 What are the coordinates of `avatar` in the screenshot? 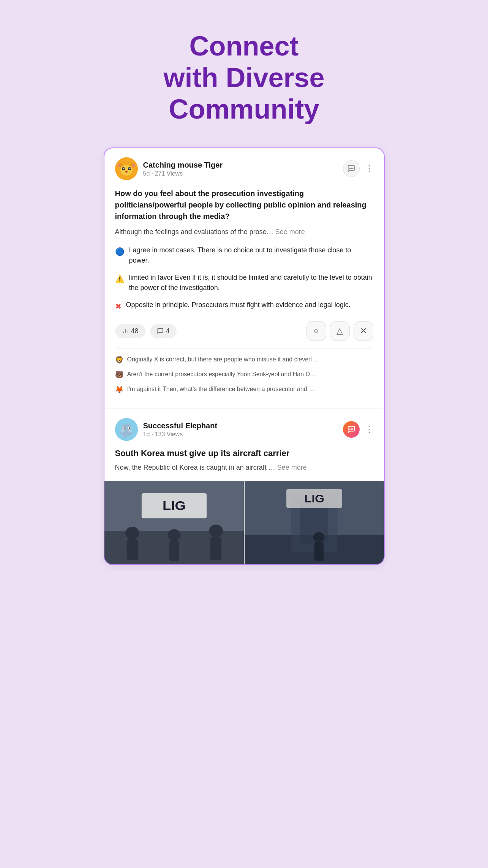 It's located at (126, 169).